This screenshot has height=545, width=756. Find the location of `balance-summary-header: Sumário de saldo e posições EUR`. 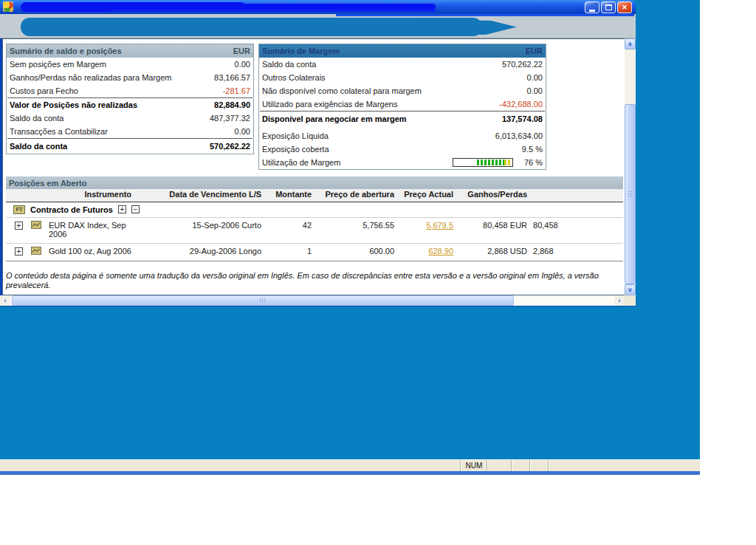

balance-summary-header: Sumário de saldo e posições EUR is located at coordinates (130, 51).